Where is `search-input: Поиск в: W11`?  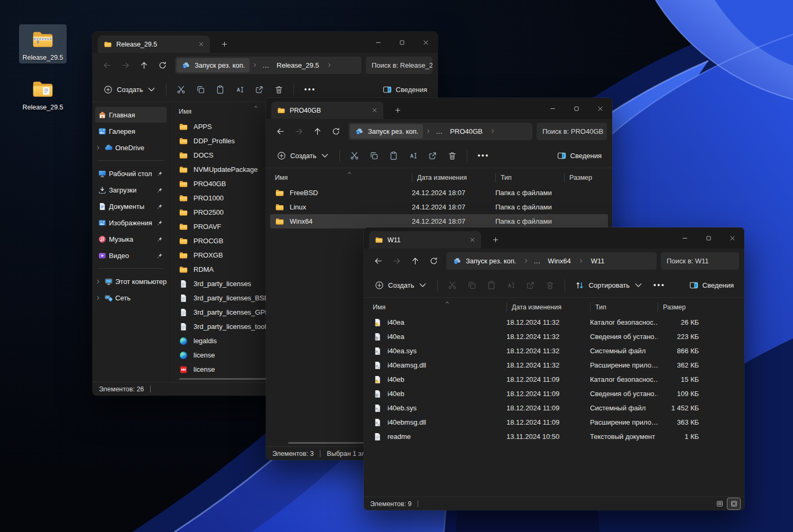 search-input: Поиск в: W11 is located at coordinates (700, 261).